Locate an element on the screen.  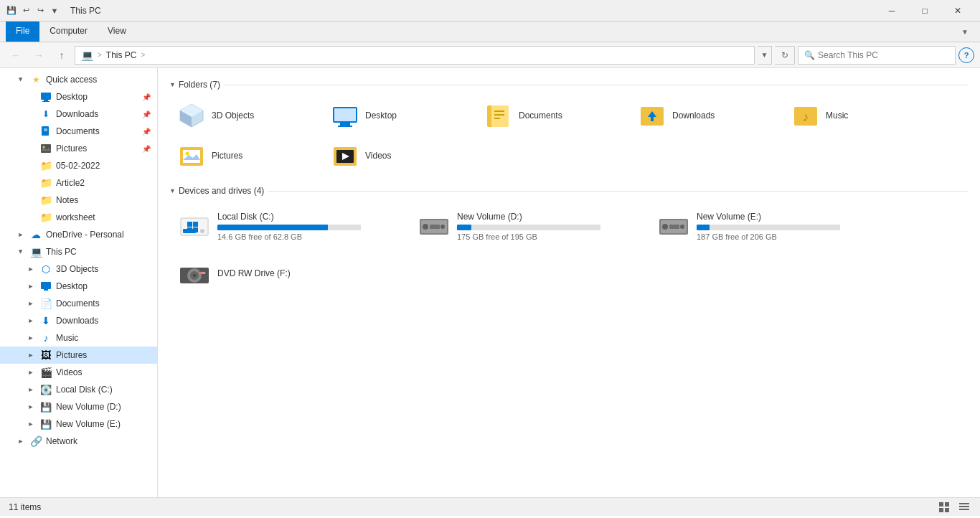
folders-grid: 3D Objects Desktop is located at coordinates (569, 136).